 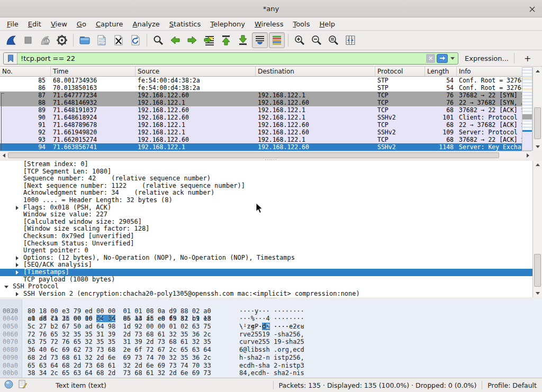 What do you see at coordinates (261, 140) in the screenshot?
I see `packet-row-93: 9371.662015274192.168.122.60192.168.122.…` at bounding box center [261, 140].